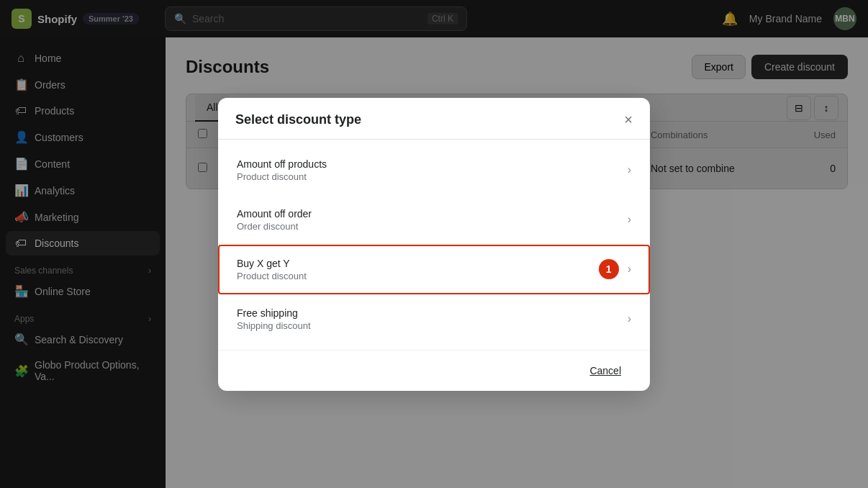 This screenshot has width=868, height=488. Describe the element at coordinates (272, 263) in the screenshot. I see `option-title: Buy X get Y` at that location.